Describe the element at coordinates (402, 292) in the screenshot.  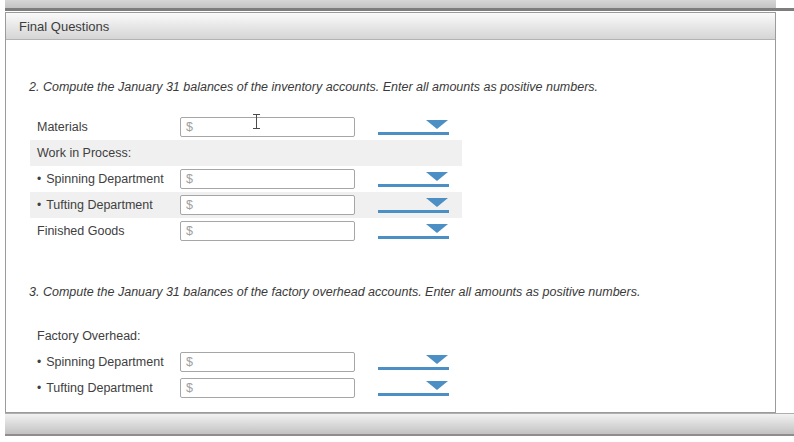
I see `question-3-prompt: 3. Compute the January 31 balances of th…` at that location.